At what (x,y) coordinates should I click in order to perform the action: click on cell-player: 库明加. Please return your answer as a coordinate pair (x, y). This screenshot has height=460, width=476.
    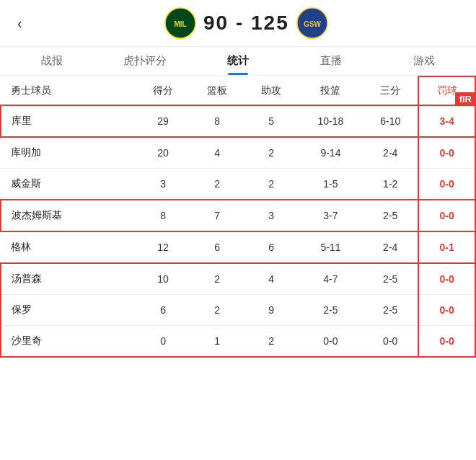
    Looking at the image, I should click on (69, 153).